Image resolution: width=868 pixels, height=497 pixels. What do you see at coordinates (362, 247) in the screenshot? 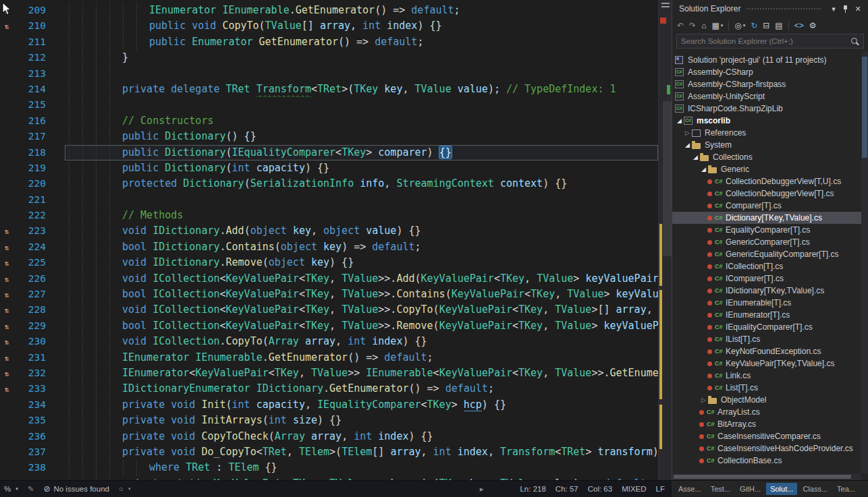
I see `code-text: bool IDictionary.Contains(object key) =>…` at bounding box center [362, 247].